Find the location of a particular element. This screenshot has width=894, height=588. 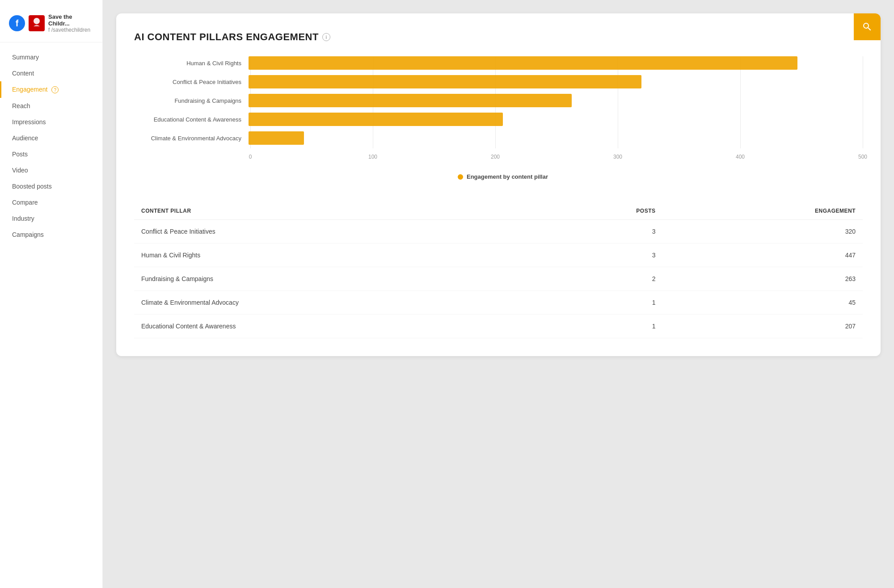

table-row: Fundraising & Campaigns2263 is located at coordinates (498, 279).